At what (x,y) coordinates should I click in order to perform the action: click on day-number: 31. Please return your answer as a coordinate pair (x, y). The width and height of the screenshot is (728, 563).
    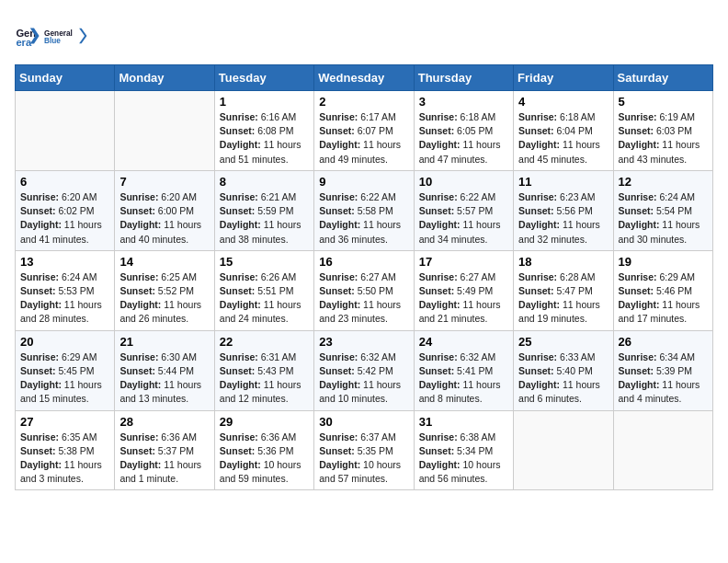
    Looking at the image, I should click on (463, 421).